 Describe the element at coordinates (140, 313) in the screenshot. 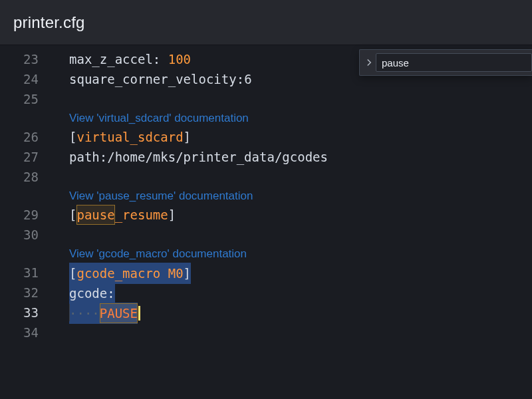

I see `text-caret` at that location.